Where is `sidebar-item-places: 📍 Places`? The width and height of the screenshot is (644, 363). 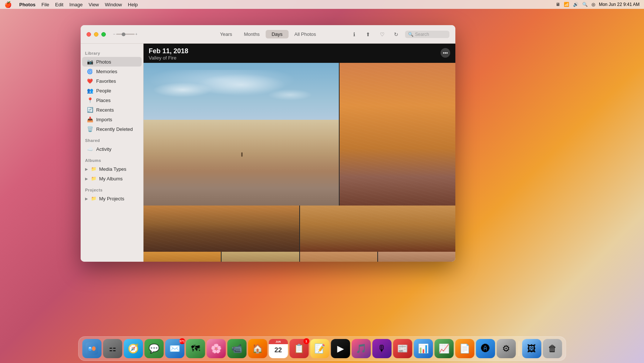
sidebar-item-places: 📍 Places is located at coordinates (112, 100).